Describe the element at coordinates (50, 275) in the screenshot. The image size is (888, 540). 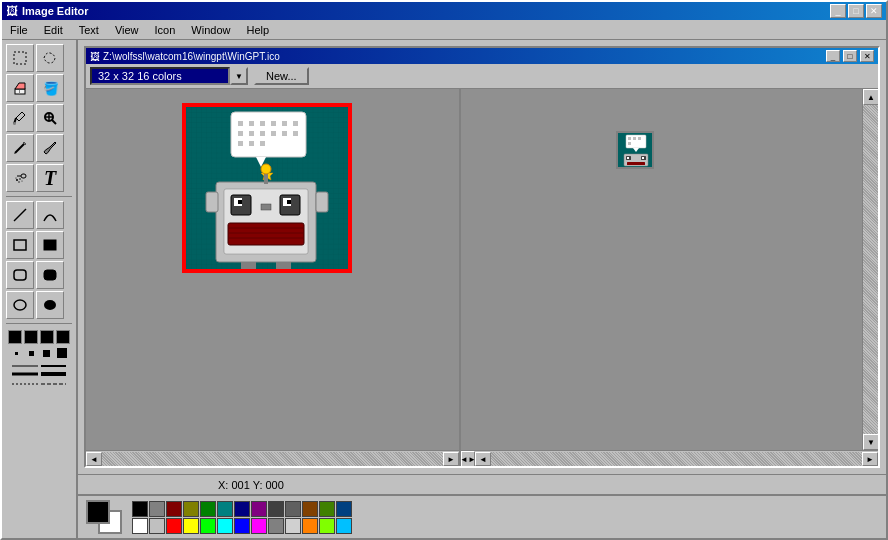
I see `rounded-rect-fill-tool` at that location.